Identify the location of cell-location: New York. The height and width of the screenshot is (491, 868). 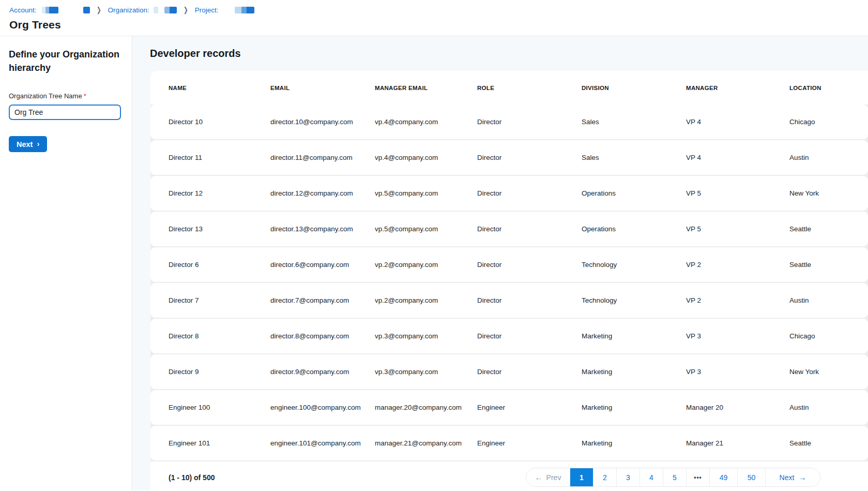
(825, 371).